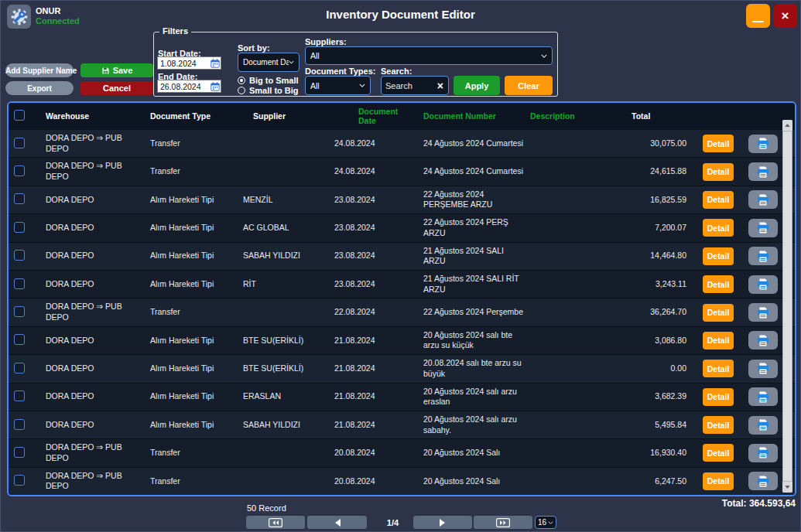 The width and height of the screenshot is (801, 532). I want to click on sort-by-dropdown: Document Date, so click(269, 62).